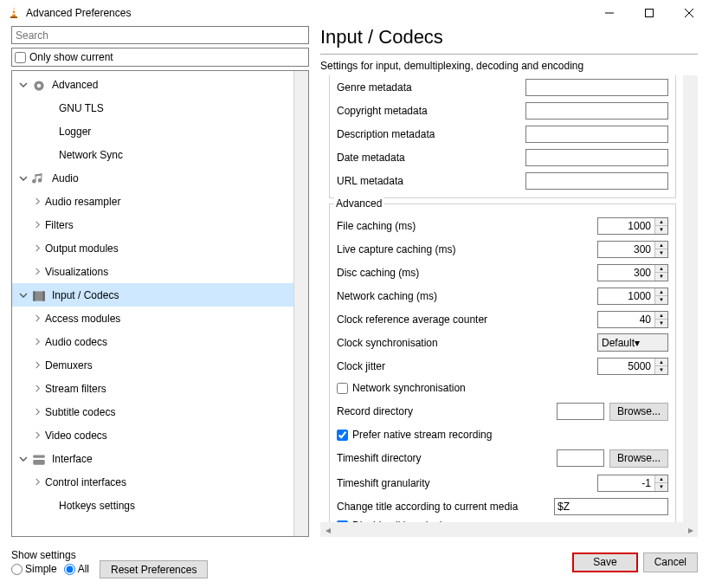 The height and width of the screenshot is (588, 709). What do you see at coordinates (597, 87) in the screenshot?
I see `genre-metadata-input` at bounding box center [597, 87].